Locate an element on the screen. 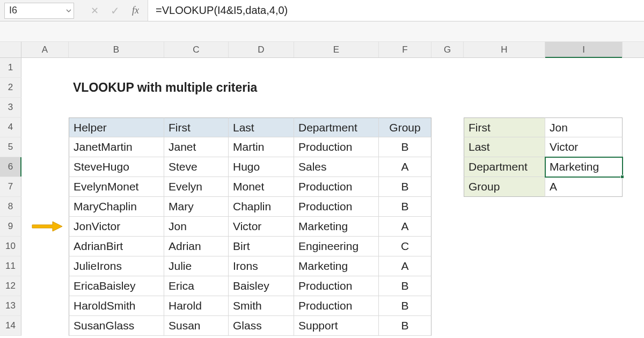  cell-I14 is located at coordinates (584, 326).